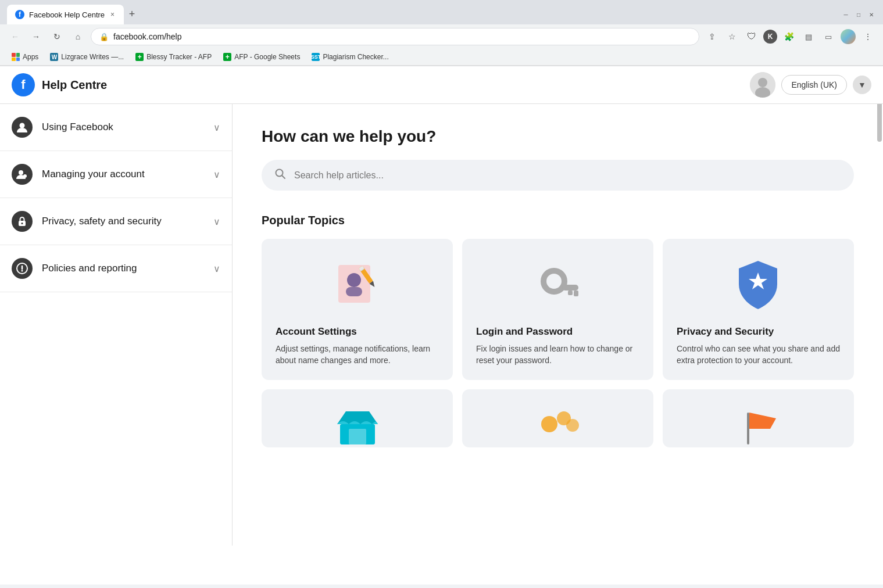 The width and height of the screenshot is (883, 588). I want to click on topic-card-account-settings: Account Settings Adjust settings, manage…, so click(357, 309).